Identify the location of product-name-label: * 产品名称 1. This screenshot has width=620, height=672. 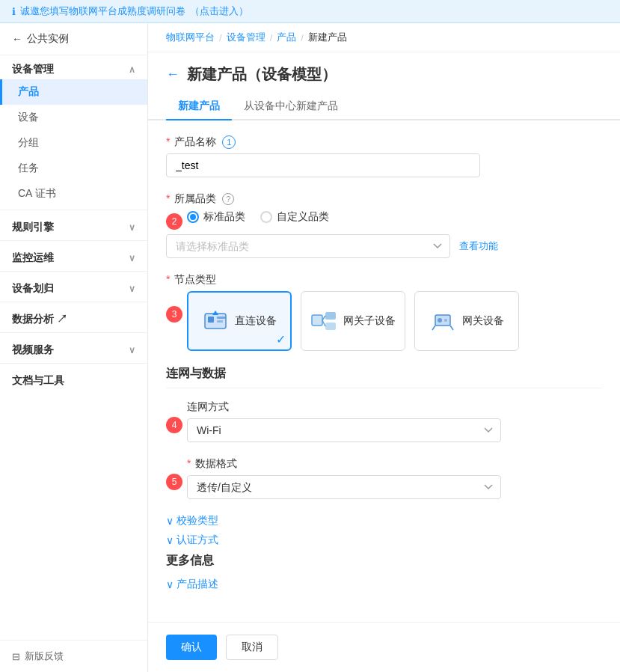
(384, 142).